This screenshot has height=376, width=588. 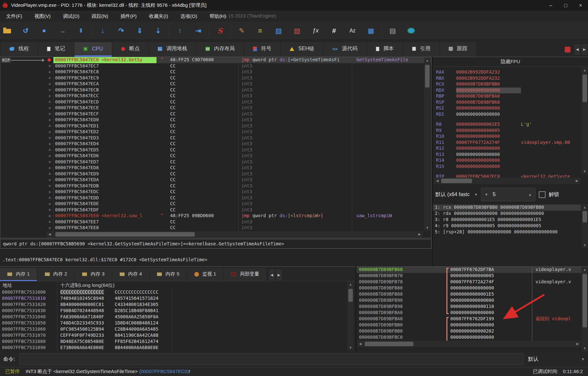 What do you see at coordinates (178, 317) in the screenshot?
I see `memory-row: 00007FFBC7531040 FA83000A6A71840F 45000A…` at bounding box center [178, 317].